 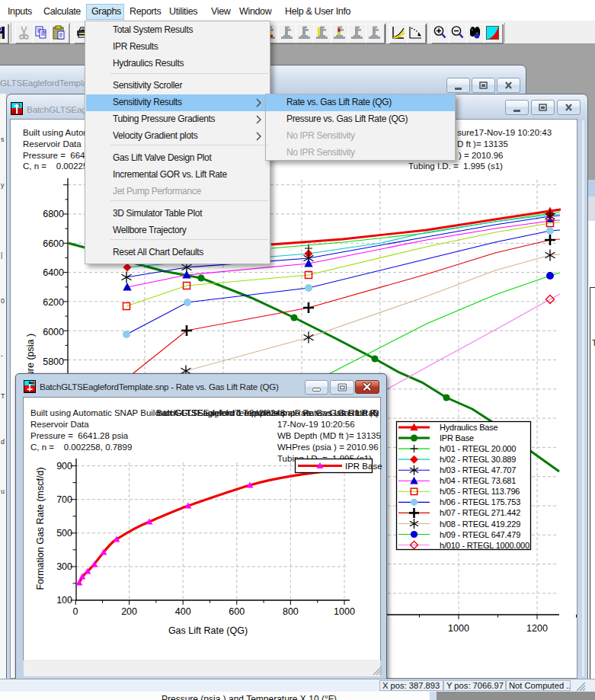 I want to click on svg-text: 200, so click(x=130, y=612).